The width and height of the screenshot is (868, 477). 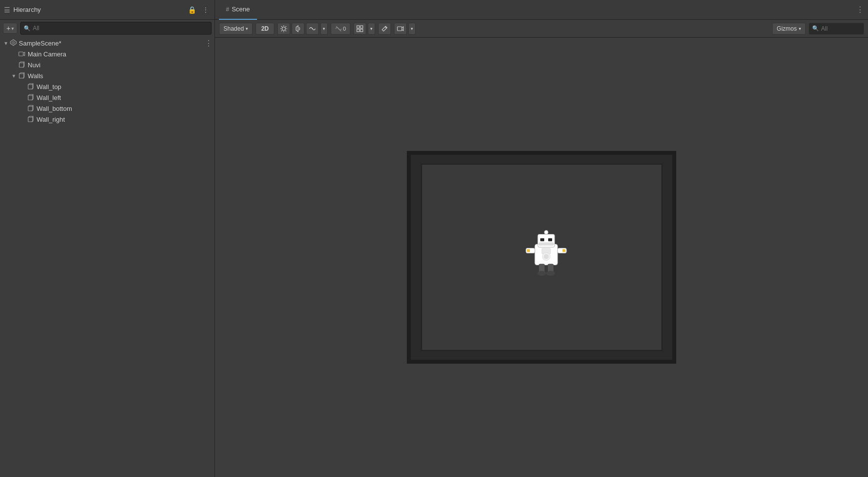 What do you see at coordinates (209, 44) in the screenshot?
I see `scene-more-icon: ⋮` at bounding box center [209, 44].